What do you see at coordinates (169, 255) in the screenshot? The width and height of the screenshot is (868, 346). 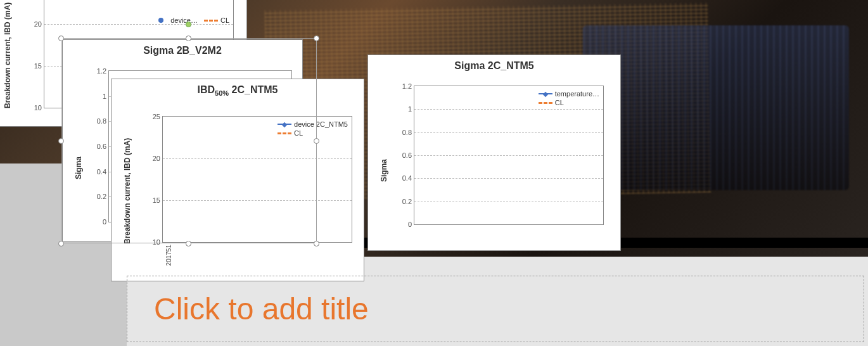 I see `x-tick: 201751` at bounding box center [169, 255].